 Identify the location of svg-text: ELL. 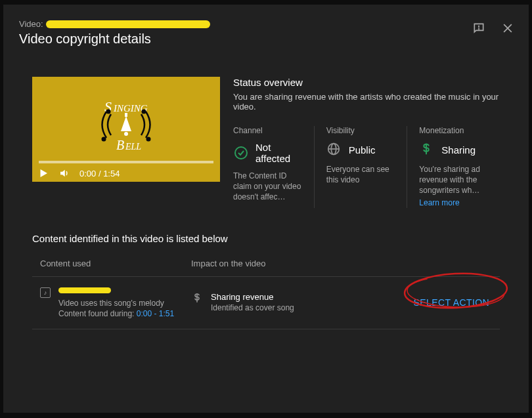
(133, 147).